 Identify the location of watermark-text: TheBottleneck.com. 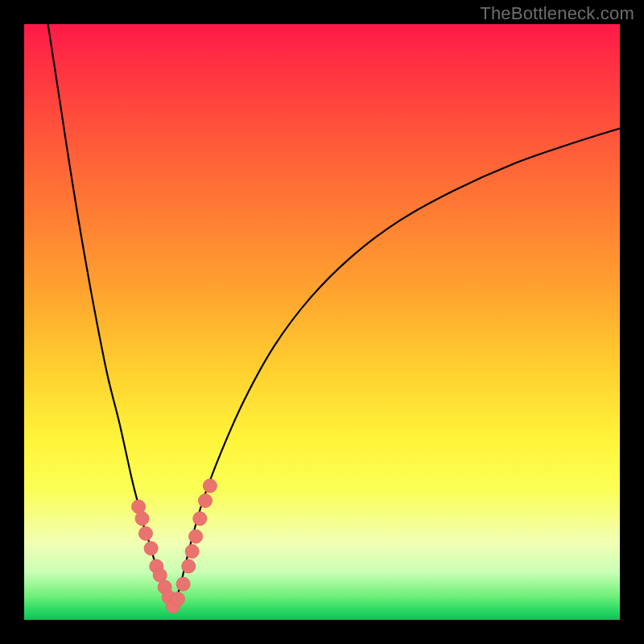
(557, 14).